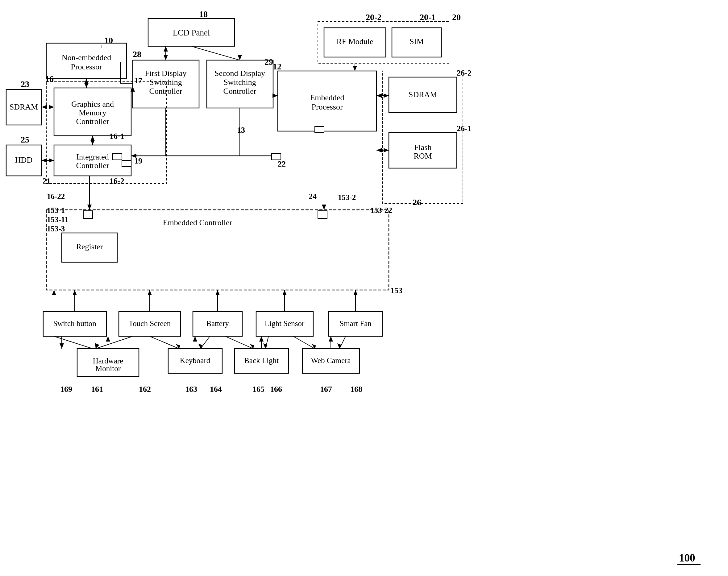  I want to click on svg-text: LCD Panel, so click(192, 33).